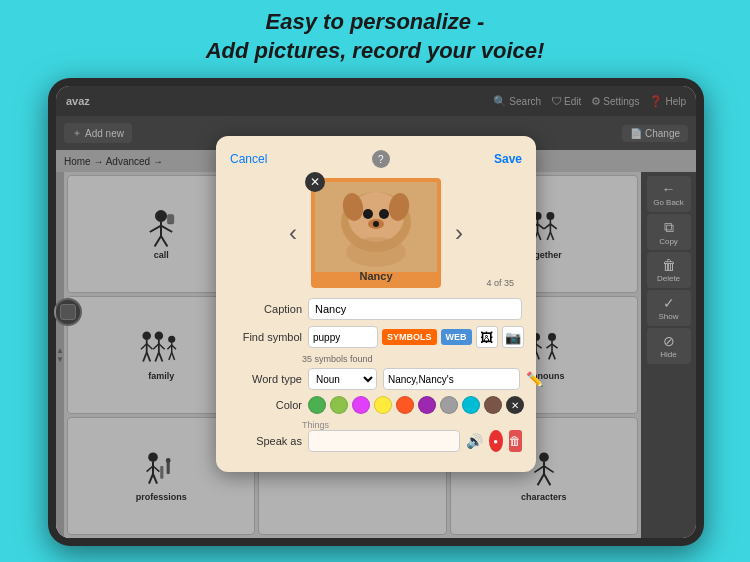 This screenshot has height=562, width=750. Describe the element at coordinates (376, 50) in the screenshot. I see `header-line2: Add pictures, record your voice!` at that location.